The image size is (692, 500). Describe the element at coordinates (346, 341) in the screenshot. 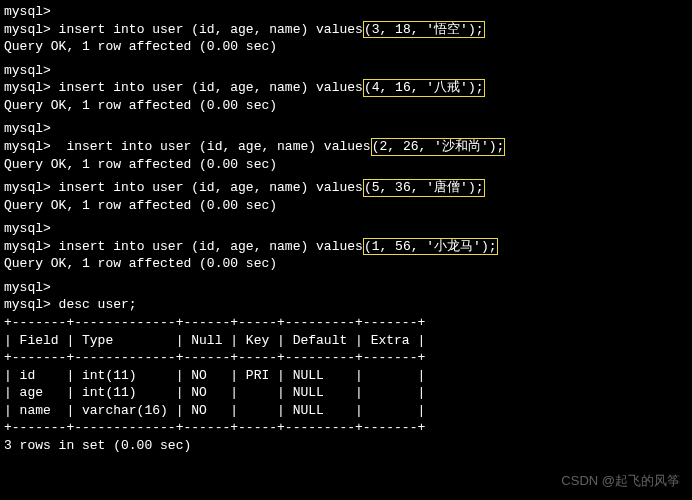

I see `table-header: | Field | Type | Null | Key | Default | …` at that location.